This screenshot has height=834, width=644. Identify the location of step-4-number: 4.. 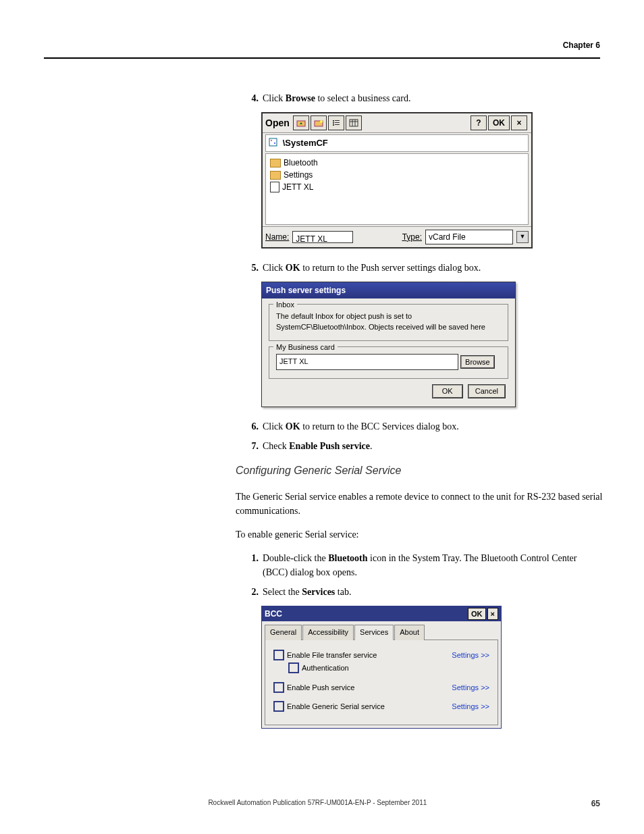
(250, 99).